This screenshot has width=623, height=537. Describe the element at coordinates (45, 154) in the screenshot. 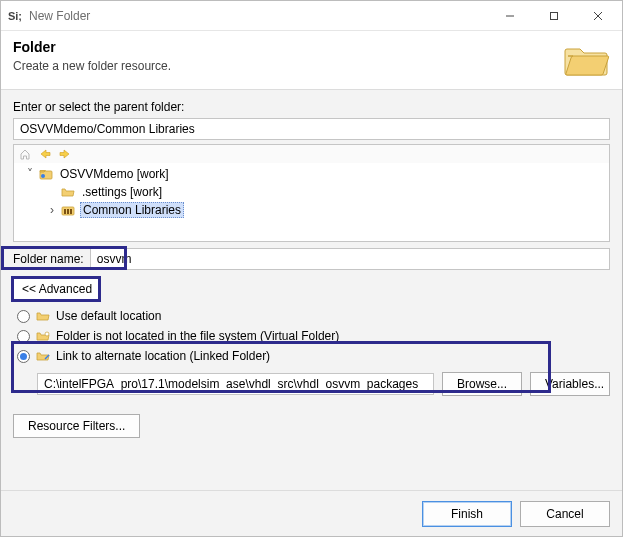

I see `back-arrow-icon` at that location.